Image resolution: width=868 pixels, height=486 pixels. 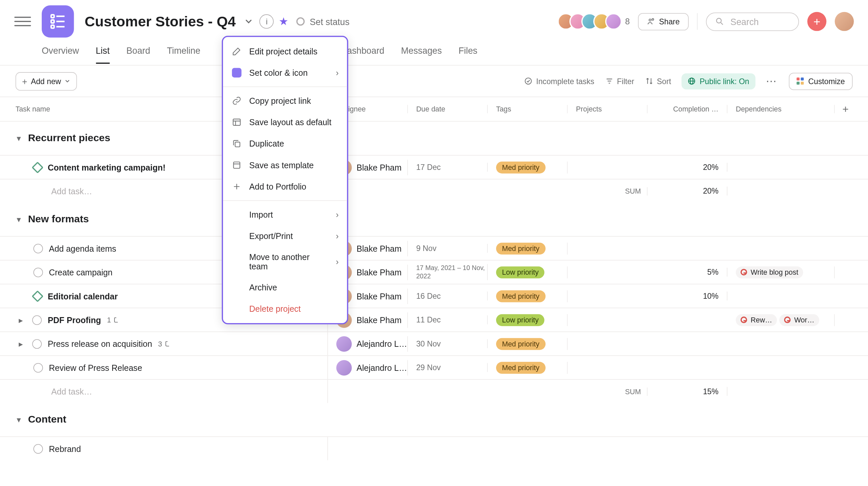 I want to click on assignee-name: Alejandro L…, so click(x=382, y=344).